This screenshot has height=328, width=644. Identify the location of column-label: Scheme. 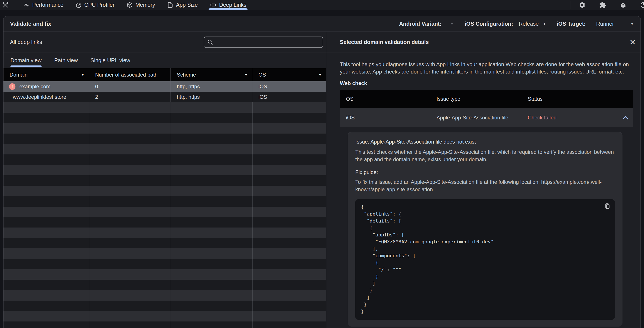
(186, 75).